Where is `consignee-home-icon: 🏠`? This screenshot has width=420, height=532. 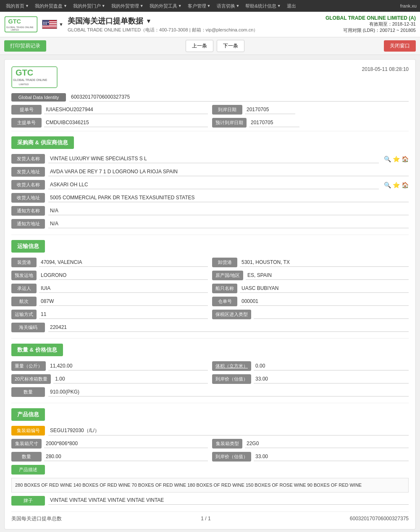
consignee-home-icon: 🏠 is located at coordinates (405, 185).